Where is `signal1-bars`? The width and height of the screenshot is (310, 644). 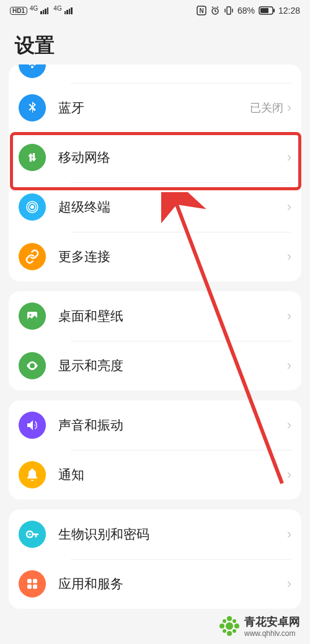
signal1-bars is located at coordinates (45, 11).